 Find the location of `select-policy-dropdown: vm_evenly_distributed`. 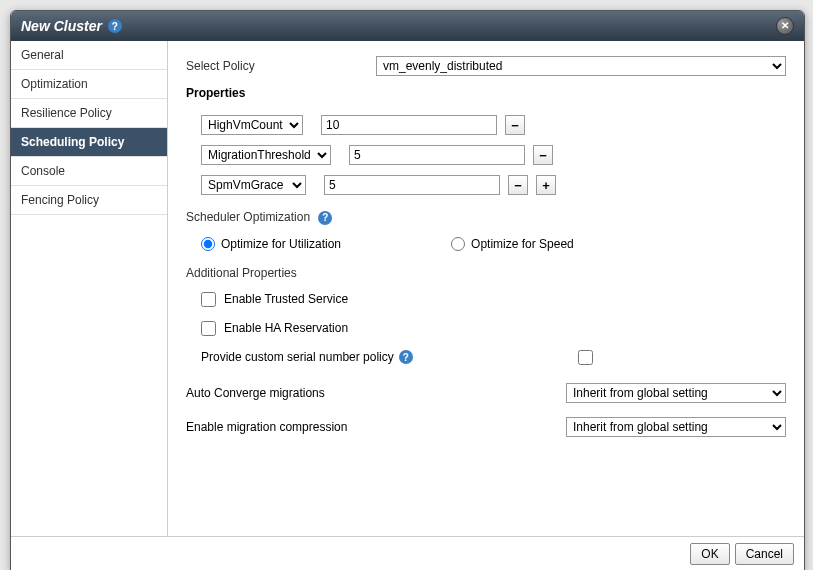

select-policy-dropdown: vm_evenly_distributed is located at coordinates (581, 66).